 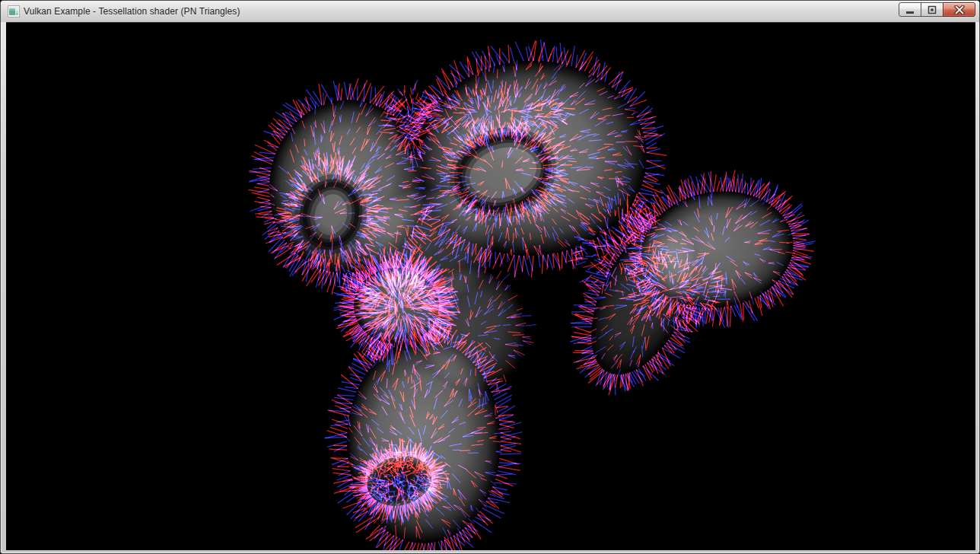 I want to click on titlebar: Vulkan Example - Tessellation shader (PN…, so click(x=490, y=11).